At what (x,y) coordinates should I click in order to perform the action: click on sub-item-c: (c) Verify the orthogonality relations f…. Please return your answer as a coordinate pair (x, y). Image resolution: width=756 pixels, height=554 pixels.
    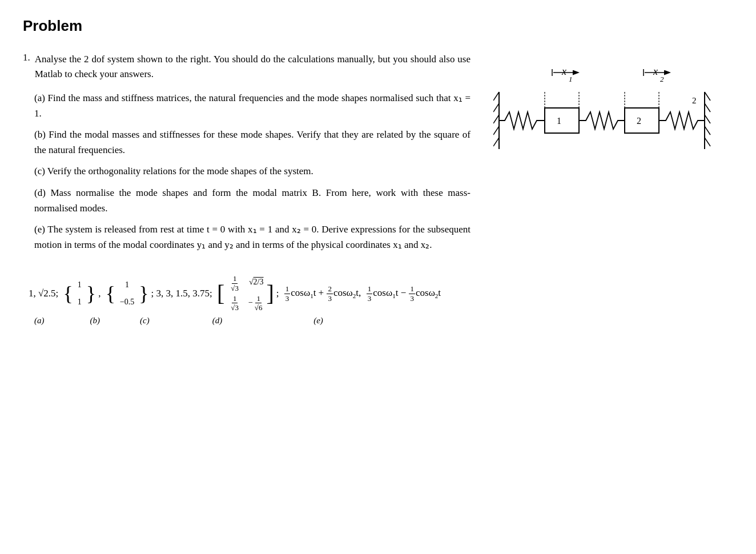
    Looking at the image, I should click on (252, 171).